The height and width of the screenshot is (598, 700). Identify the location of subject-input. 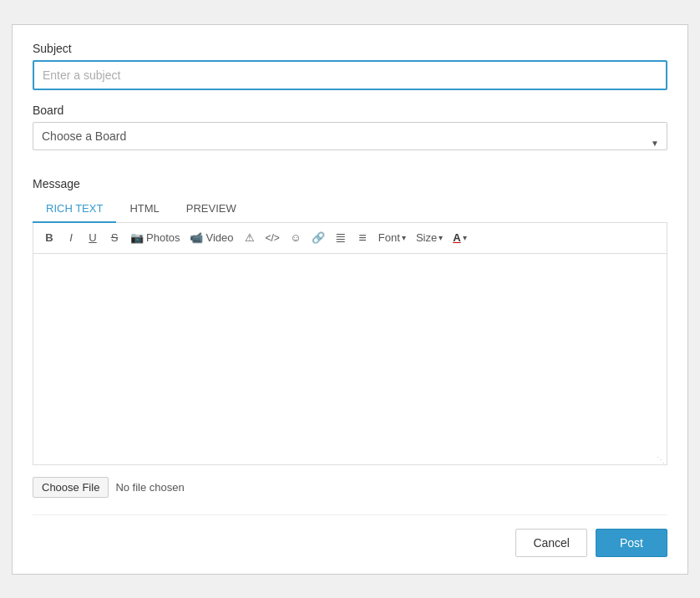
(350, 75).